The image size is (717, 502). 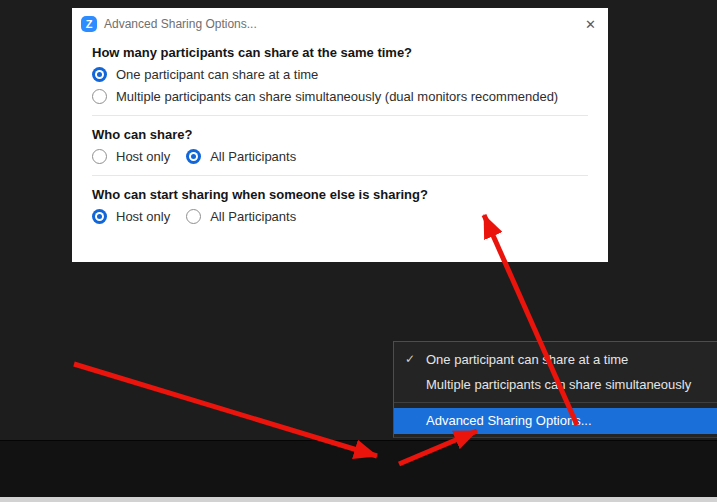 I want to click on question-who-can-start-sharing: Who can start sharing when someone else …, so click(x=340, y=194).